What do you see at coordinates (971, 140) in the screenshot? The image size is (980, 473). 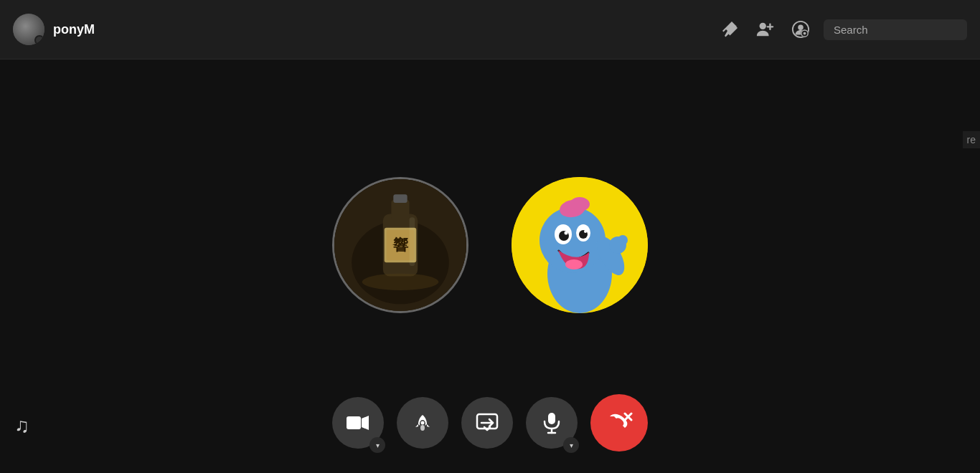 I see `partial-right-text: re` at bounding box center [971, 140].